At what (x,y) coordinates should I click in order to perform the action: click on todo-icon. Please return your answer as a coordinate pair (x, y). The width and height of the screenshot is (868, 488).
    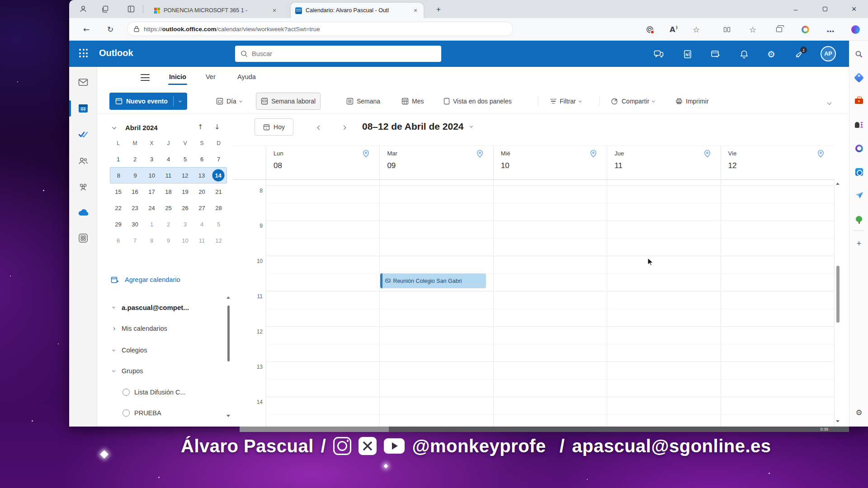
    Looking at the image, I should click on (83, 135).